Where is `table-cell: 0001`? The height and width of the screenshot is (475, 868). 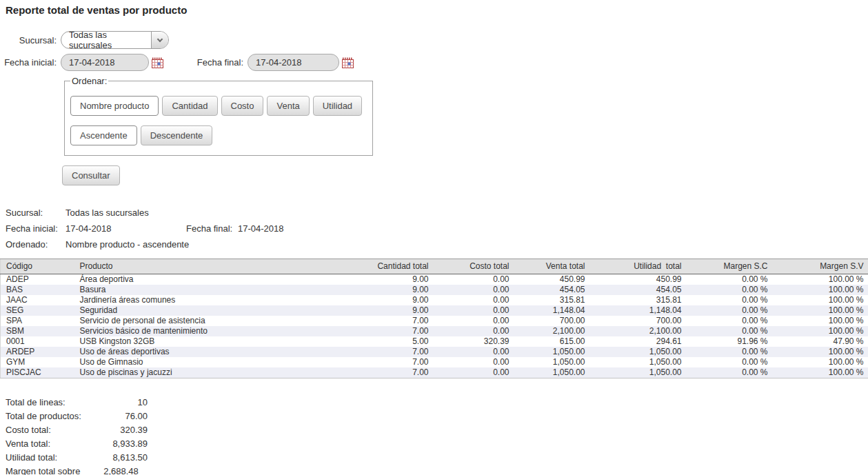
table-cell: 0001 is located at coordinates (37, 342).